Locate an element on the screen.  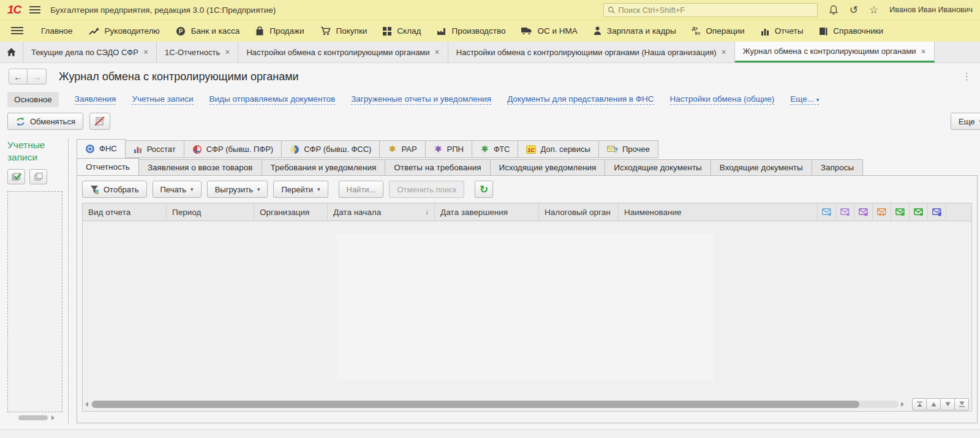
find-button: Найти... is located at coordinates (361, 189).